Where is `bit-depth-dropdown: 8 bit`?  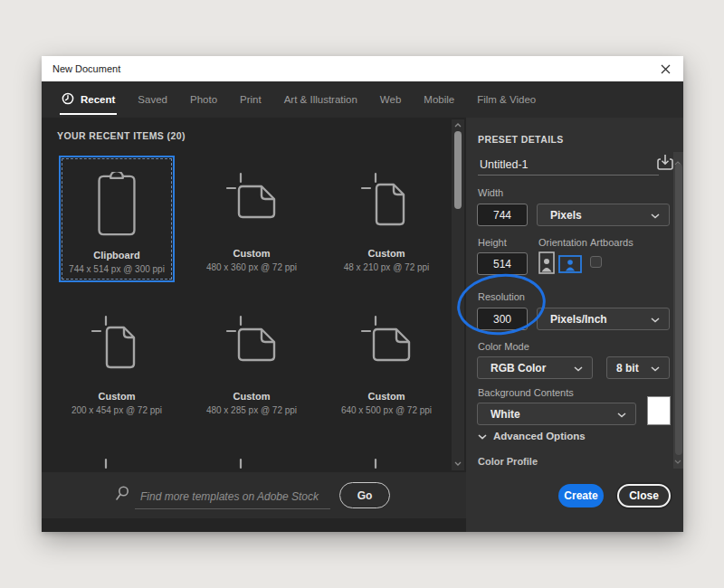
bit-depth-dropdown: 8 bit is located at coordinates (638, 367).